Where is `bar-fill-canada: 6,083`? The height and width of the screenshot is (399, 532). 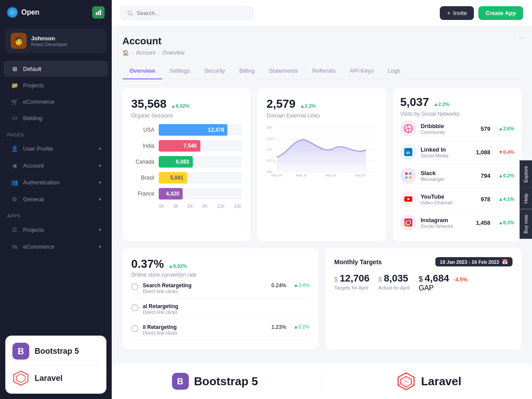 bar-fill-canada: 6,083 is located at coordinates (176, 162).